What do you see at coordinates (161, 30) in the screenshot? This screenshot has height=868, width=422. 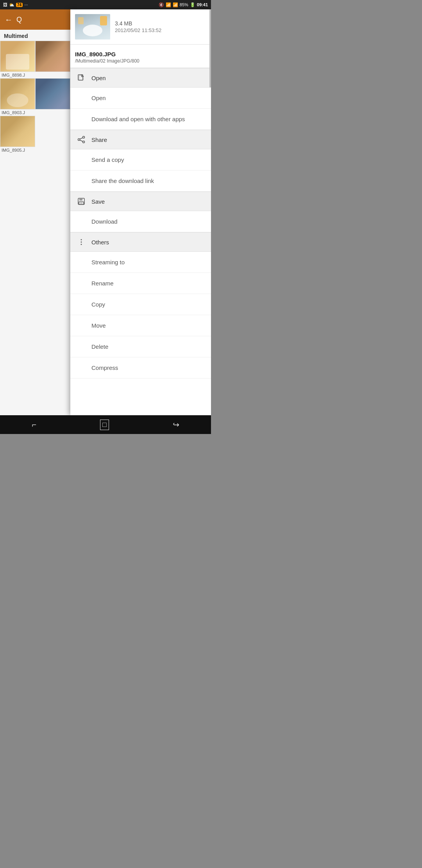 I see `file-date: 2012/05/02 11:53:52` at bounding box center [161, 30].